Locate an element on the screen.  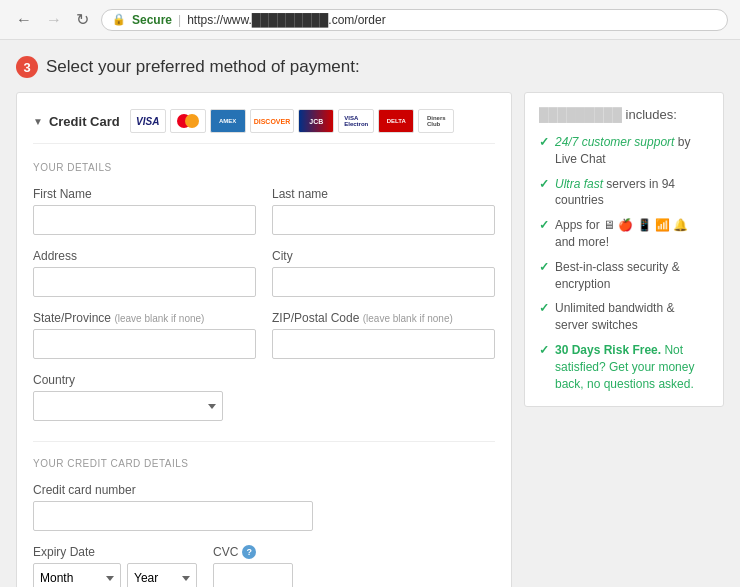
payment-method-label: Credit Card is located at coordinates (84, 122).